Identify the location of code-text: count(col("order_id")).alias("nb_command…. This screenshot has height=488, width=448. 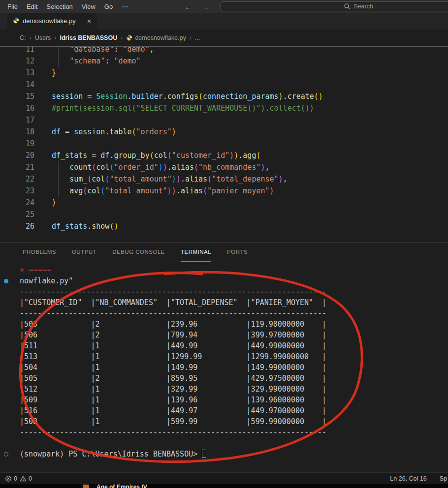
(160, 167).